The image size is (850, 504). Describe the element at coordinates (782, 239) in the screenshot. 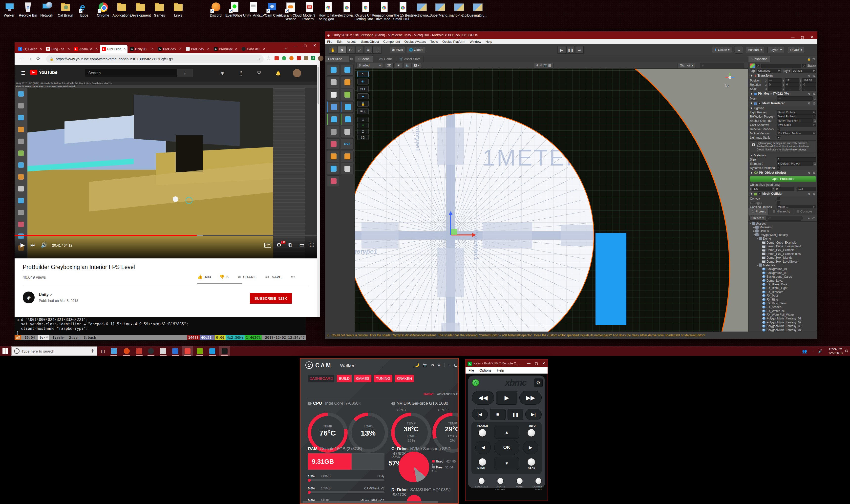

I see `asset-demo: ▼Demo` at that location.